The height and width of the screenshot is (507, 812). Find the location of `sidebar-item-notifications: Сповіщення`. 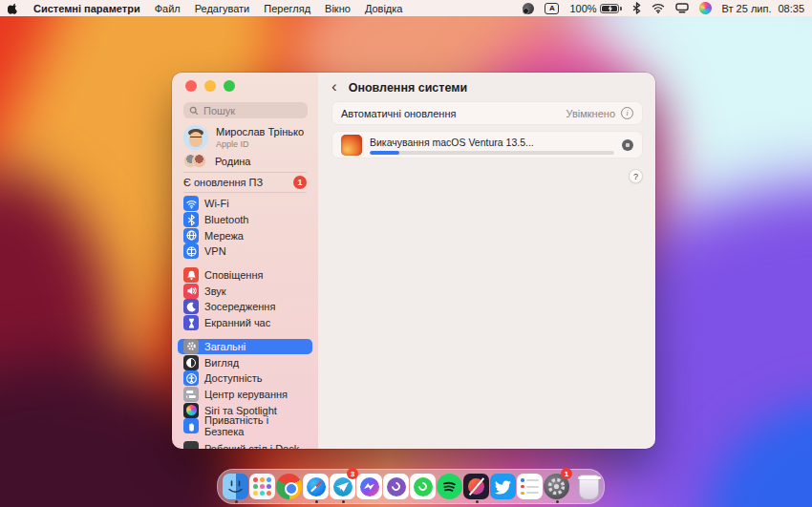

sidebar-item-notifications: Сповіщення is located at coordinates (245, 275).